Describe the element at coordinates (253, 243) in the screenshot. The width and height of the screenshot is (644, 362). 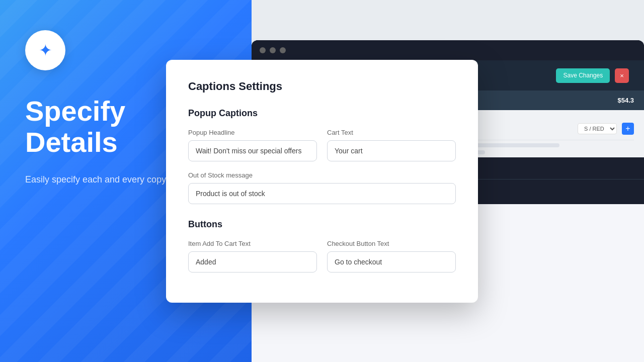
I see `item-add-label: Item Add To Cart Text` at that location.